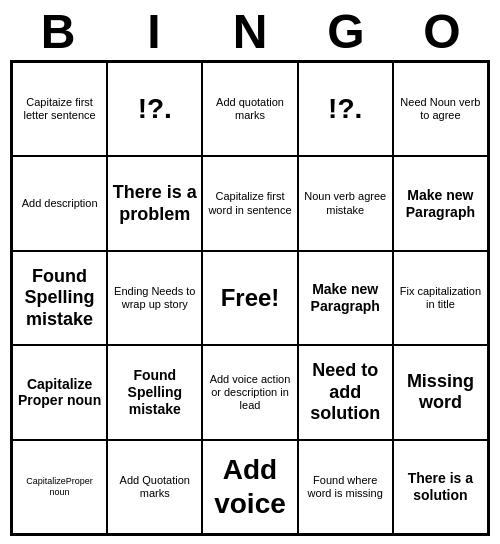  Describe the element at coordinates (440, 392) in the screenshot. I see `cell-r3-c4: Missing word` at that location.